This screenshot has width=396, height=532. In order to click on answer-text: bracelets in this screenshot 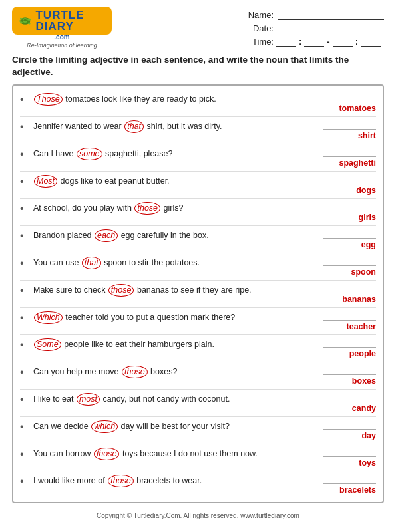, I will do `click(349, 490)`.